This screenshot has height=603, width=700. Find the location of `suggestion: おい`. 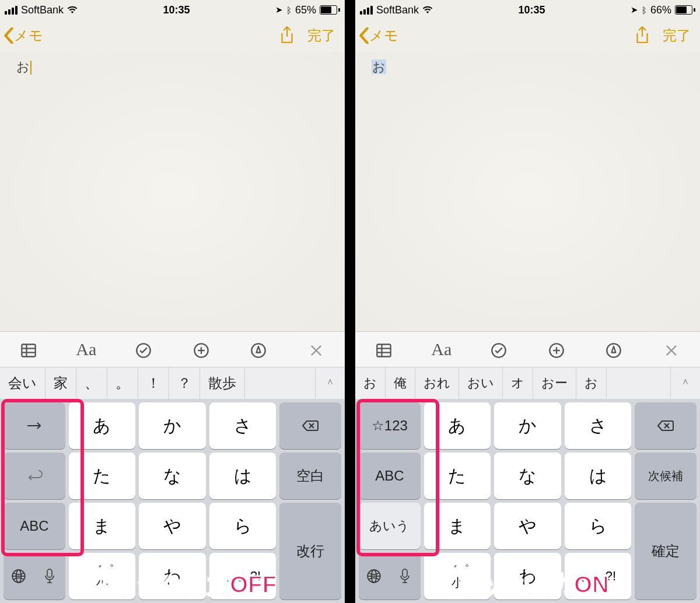

suggestion: おい is located at coordinates (481, 383).